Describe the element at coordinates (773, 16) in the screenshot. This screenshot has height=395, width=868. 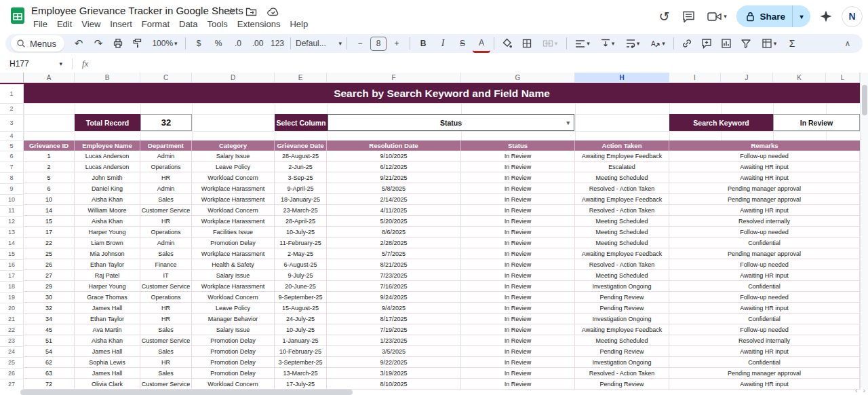
I see `share-button: Share ▾` at that location.